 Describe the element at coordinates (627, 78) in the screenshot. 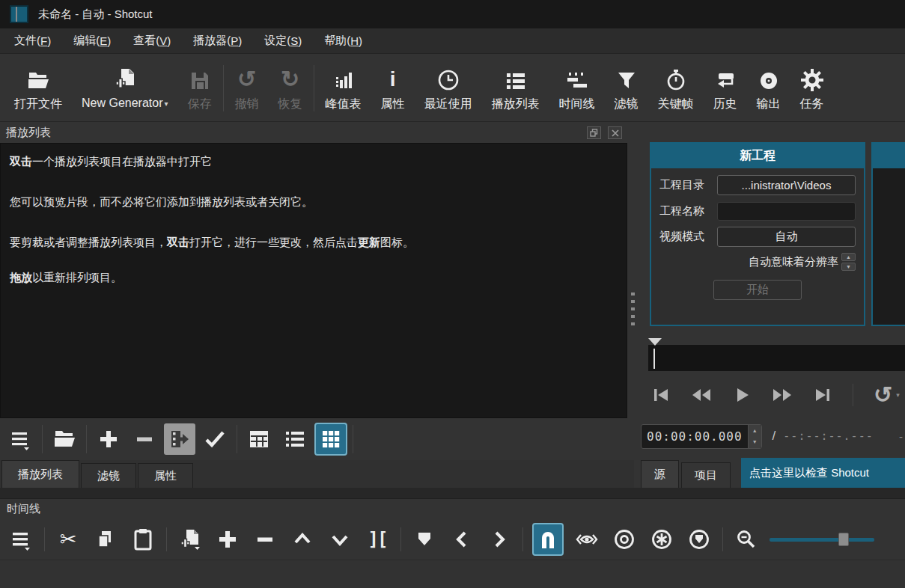

I see `filter-funnel-icon` at that location.